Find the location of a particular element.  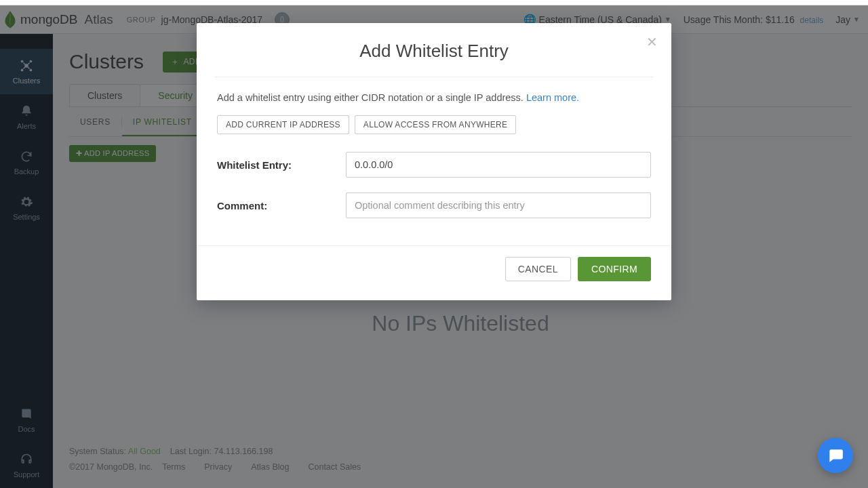

cancel-button: CANCEL is located at coordinates (538, 269).